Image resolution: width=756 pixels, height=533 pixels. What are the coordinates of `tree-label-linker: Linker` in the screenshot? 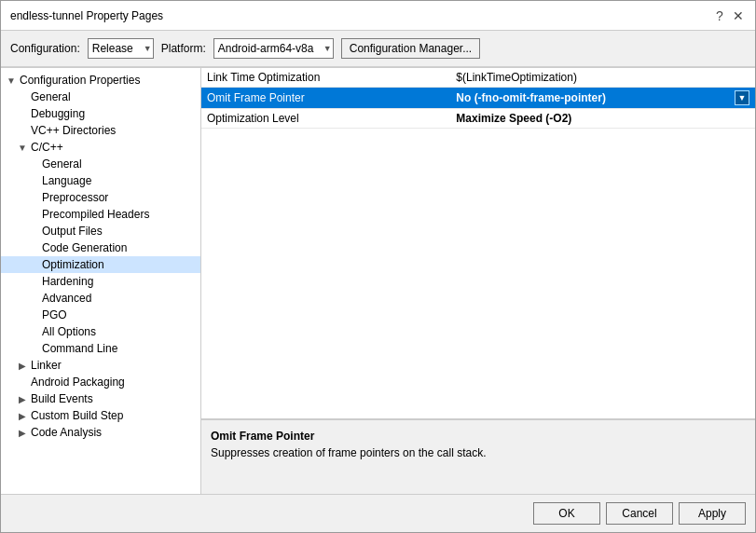 It's located at (47, 365).